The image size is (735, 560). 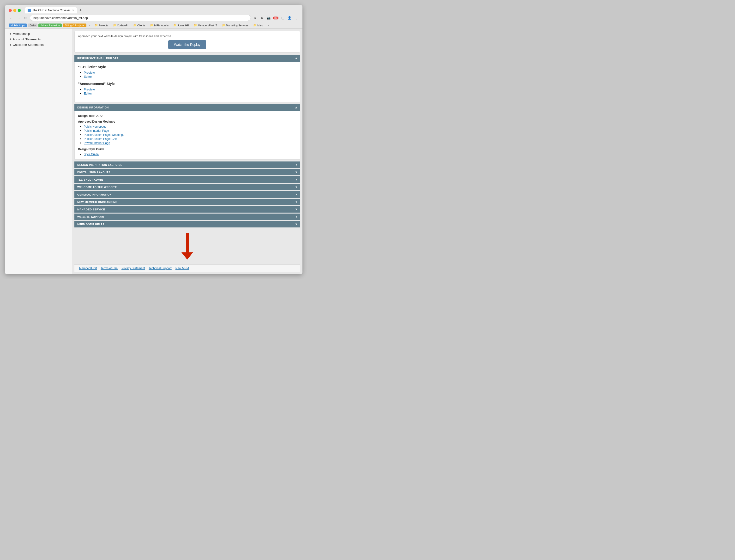 I want to click on sidebar-item-membership: + Membership, so click(x=38, y=34).